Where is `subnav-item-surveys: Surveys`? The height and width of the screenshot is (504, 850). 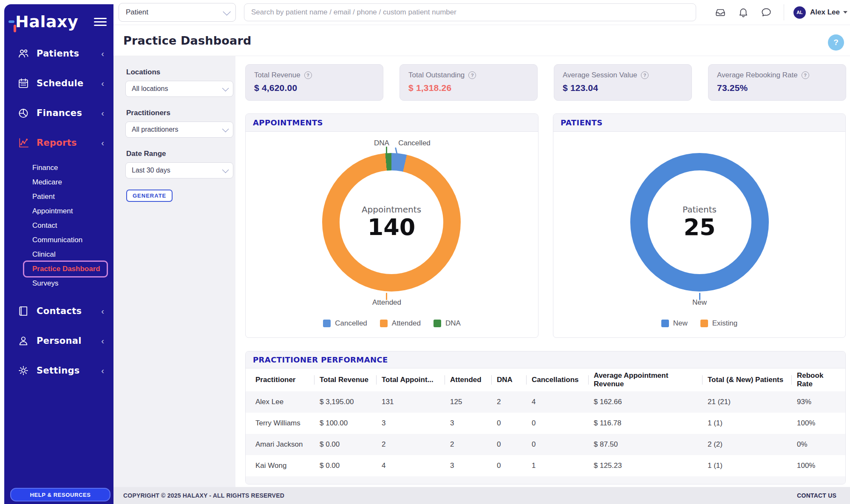 subnav-item-surveys: Surveys is located at coordinates (59, 283).